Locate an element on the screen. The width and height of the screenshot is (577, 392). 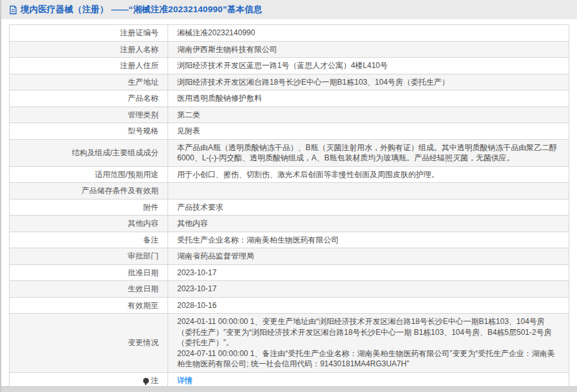
page-bottom-strip is located at coordinates (289, 389).